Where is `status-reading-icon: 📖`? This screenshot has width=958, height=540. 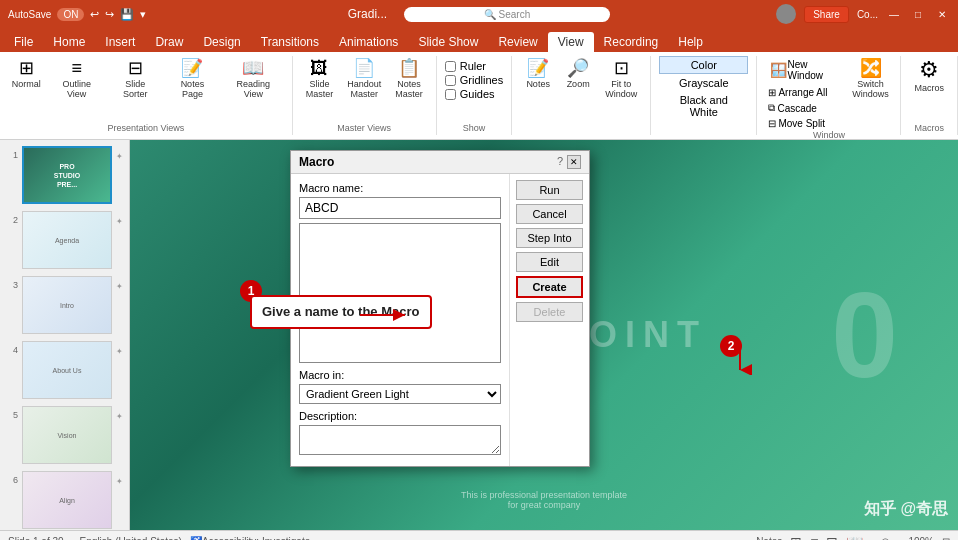
status-reading-icon: 📖 is located at coordinates (854, 538).